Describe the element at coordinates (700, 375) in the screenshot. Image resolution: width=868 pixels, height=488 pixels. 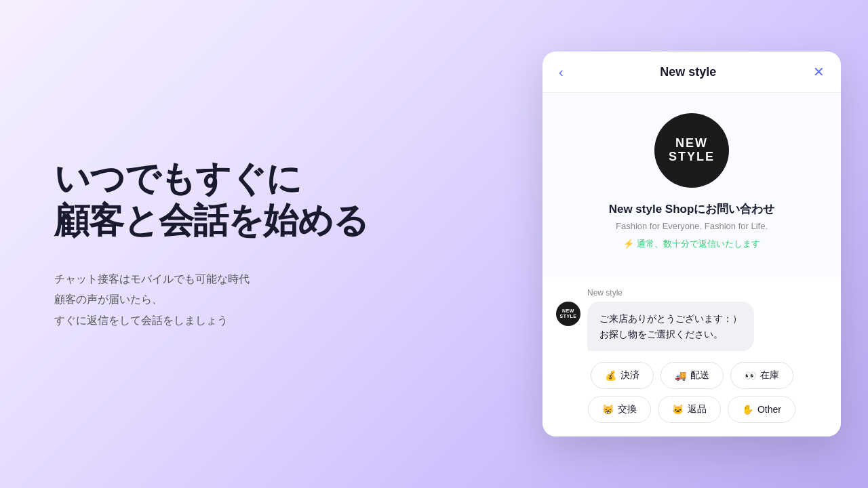
I see `quick-reply-label-1: 配送` at that location.